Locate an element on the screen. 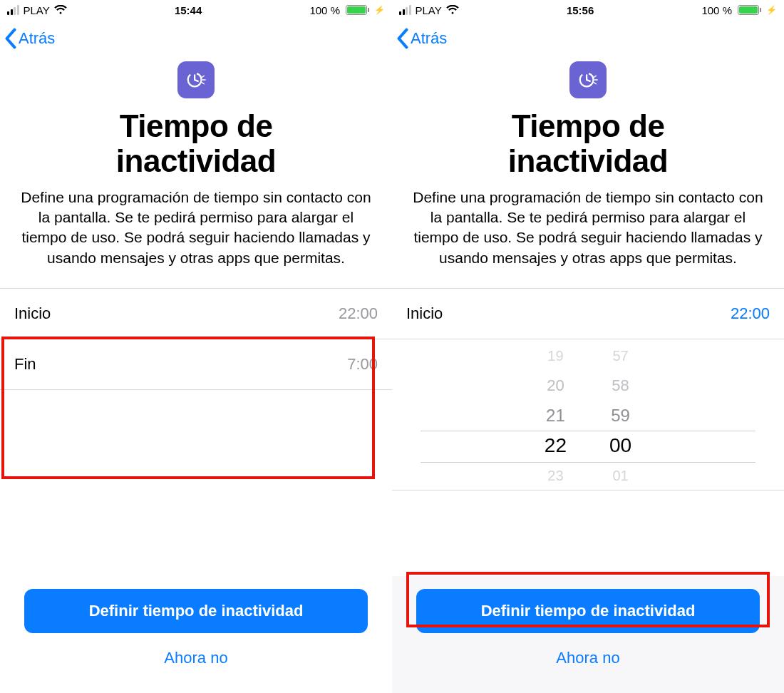  minute-wheel: 57 58 59 00 01 is located at coordinates (620, 416).